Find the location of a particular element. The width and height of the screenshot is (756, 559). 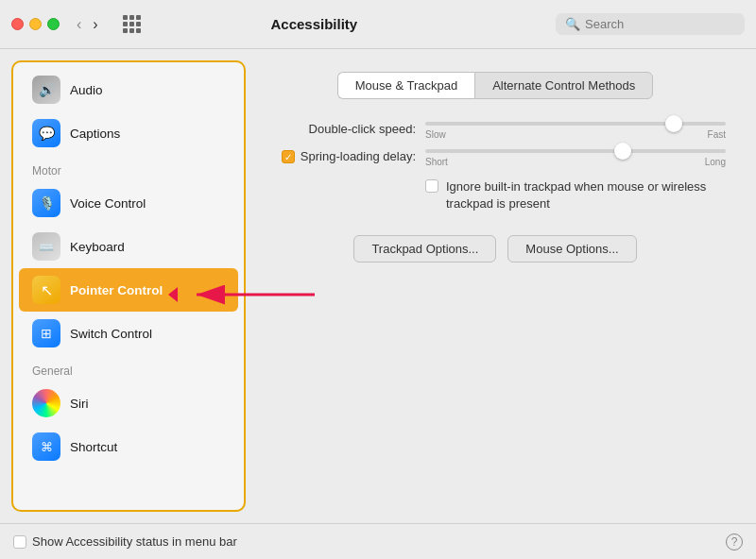

help-button: ? is located at coordinates (734, 542).